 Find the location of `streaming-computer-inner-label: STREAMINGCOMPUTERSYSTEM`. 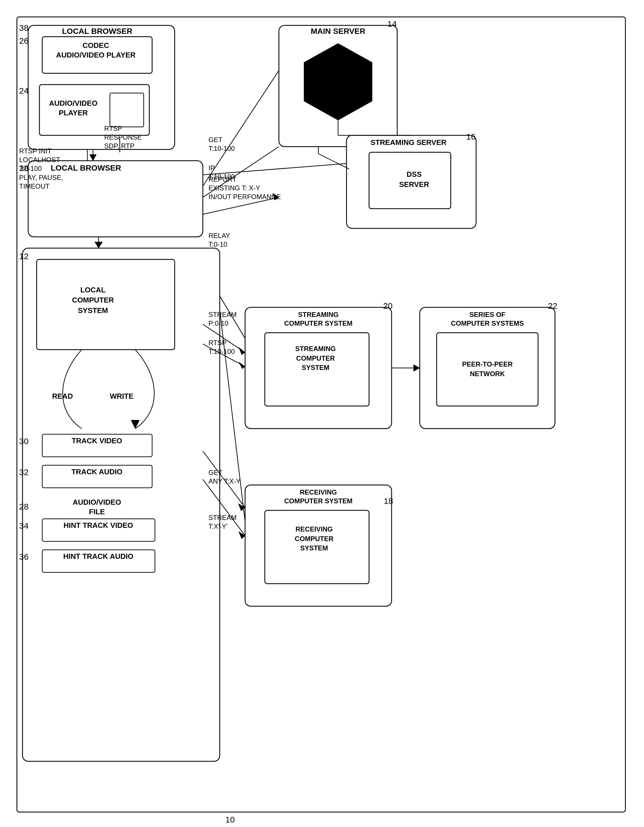

streaming-computer-inner-label: STREAMINGCOMPUTERSYSTEM is located at coordinates (316, 358).